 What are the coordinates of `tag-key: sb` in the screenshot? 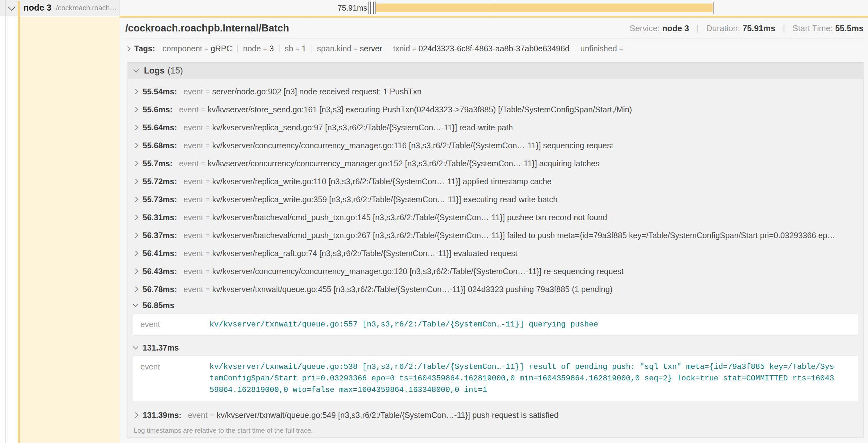 It's located at (289, 48).